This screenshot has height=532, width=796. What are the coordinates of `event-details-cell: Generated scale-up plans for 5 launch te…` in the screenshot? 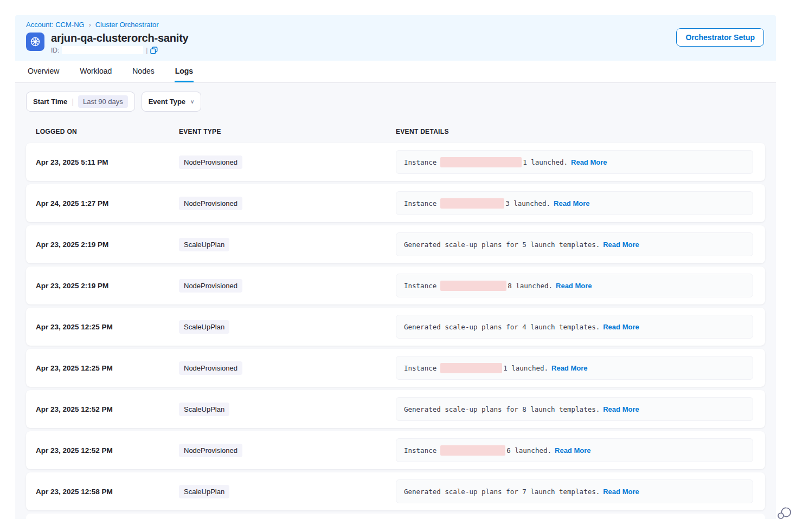 It's located at (575, 244).